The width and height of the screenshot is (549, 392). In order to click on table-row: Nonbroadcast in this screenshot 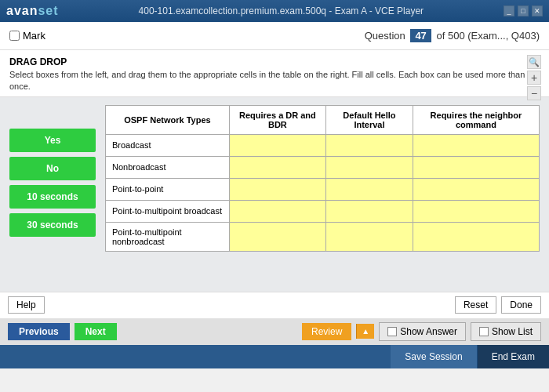, I will do `click(323, 167)`.